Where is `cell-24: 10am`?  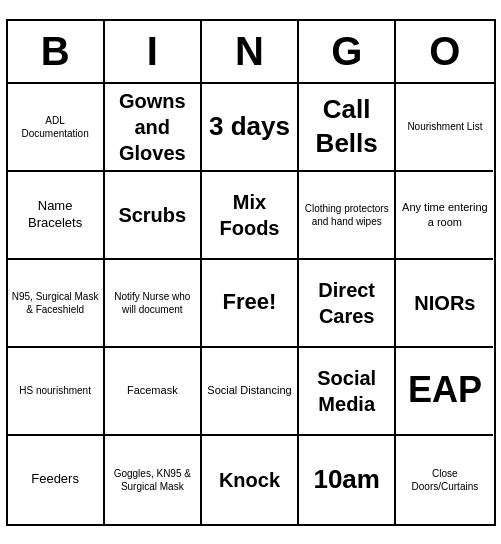 cell-24: 10am is located at coordinates (348, 480).